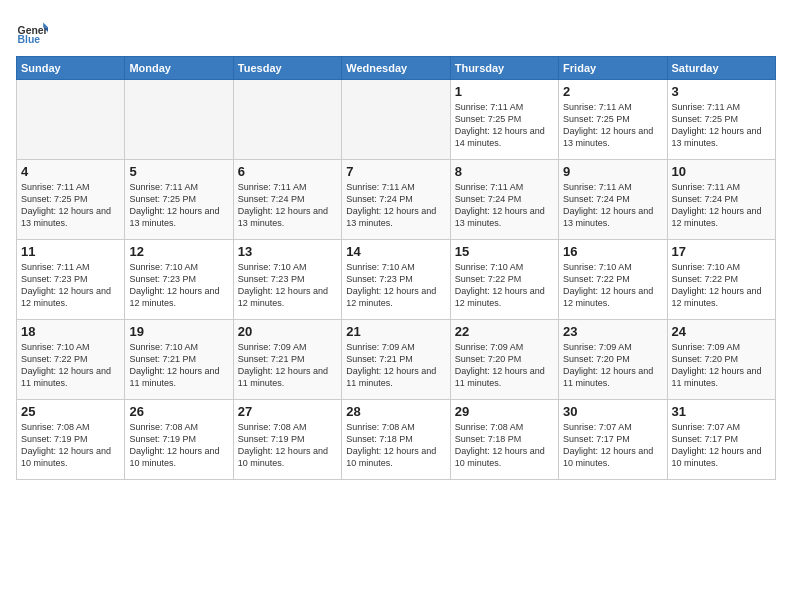  Describe the element at coordinates (504, 332) in the screenshot. I see `day-number: 22` at that location.